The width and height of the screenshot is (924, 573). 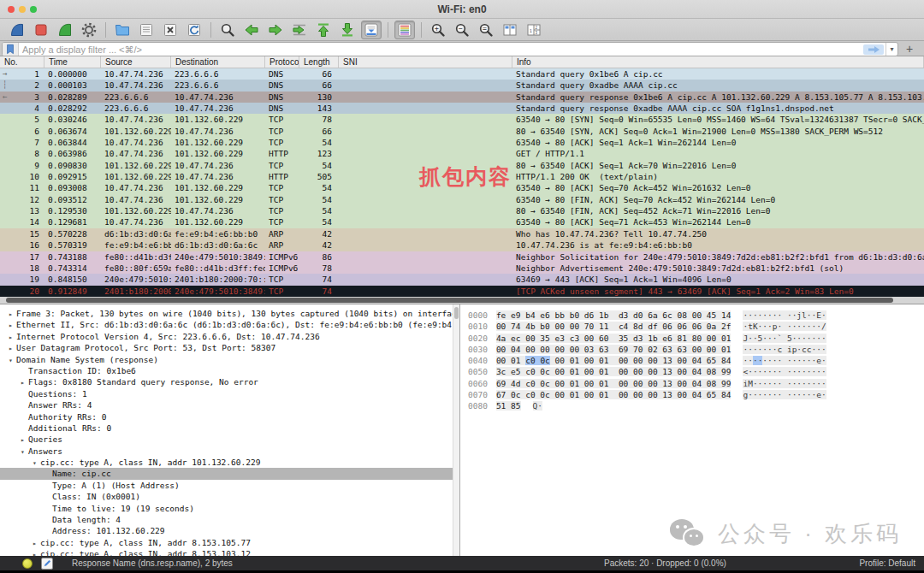 What do you see at coordinates (450, 50) in the screenshot?
I see `display-filter-field: ▾` at bounding box center [450, 50].